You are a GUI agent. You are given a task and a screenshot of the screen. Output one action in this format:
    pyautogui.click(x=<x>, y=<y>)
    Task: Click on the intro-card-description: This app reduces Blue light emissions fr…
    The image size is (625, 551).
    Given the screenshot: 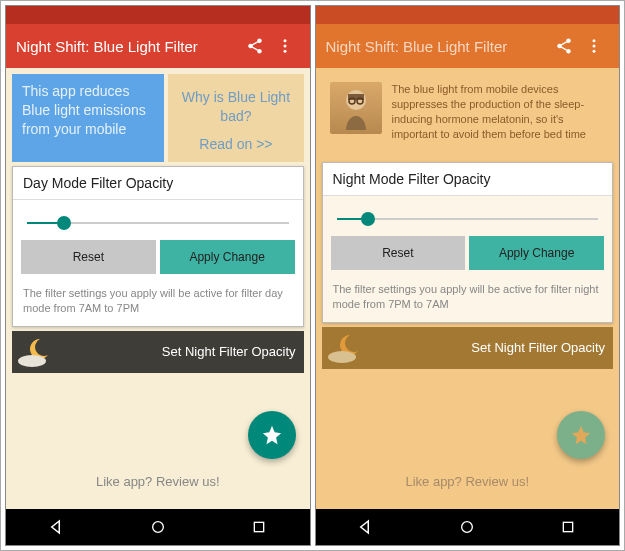 What is the action you would take?
    pyautogui.click(x=88, y=118)
    